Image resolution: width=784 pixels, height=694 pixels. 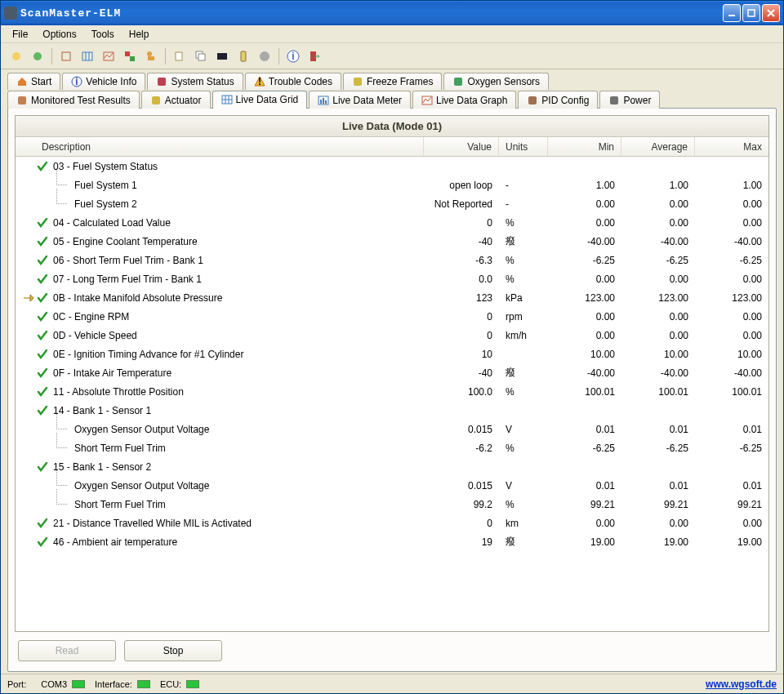 What do you see at coordinates (392, 505) in the screenshot?
I see `table-row: Short Term Fuel Trim99.2%99.2199.2199.21` at bounding box center [392, 505].